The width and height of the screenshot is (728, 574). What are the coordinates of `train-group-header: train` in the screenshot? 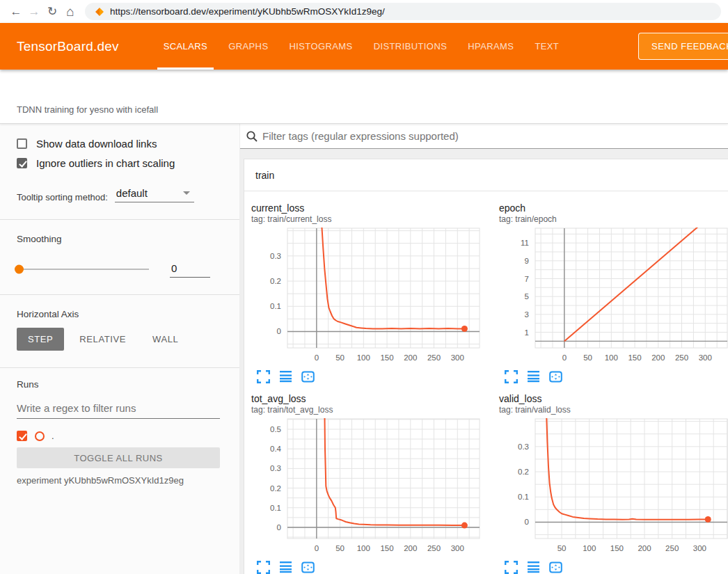 It's located at (486, 175).